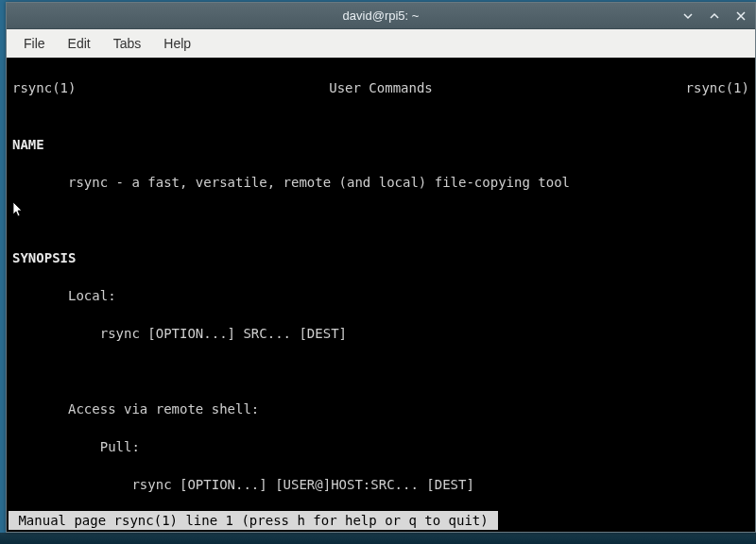  What do you see at coordinates (178, 43) in the screenshot?
I see `menu-help: Help` at bounding box center [178, 43].